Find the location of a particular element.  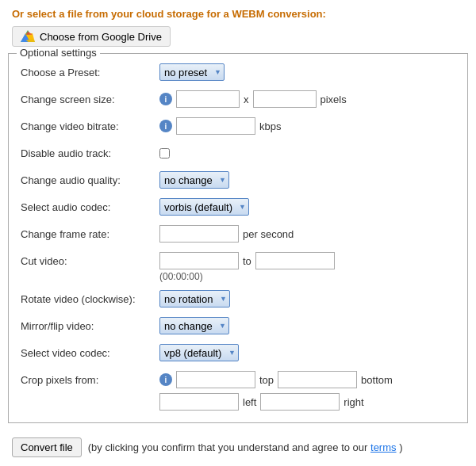

audio-quality-row: Change audio quality: no change is located at coordinates (238, 180).